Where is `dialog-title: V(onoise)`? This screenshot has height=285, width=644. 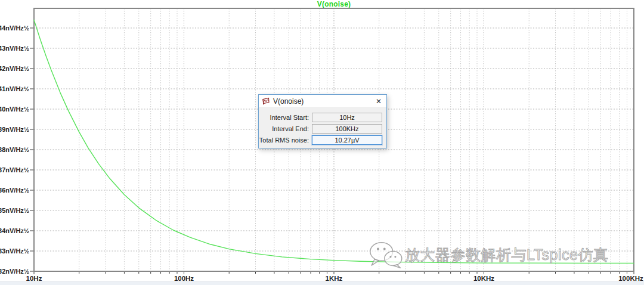 dialog-title: V(onoise) is located at coordinates (324, 101).